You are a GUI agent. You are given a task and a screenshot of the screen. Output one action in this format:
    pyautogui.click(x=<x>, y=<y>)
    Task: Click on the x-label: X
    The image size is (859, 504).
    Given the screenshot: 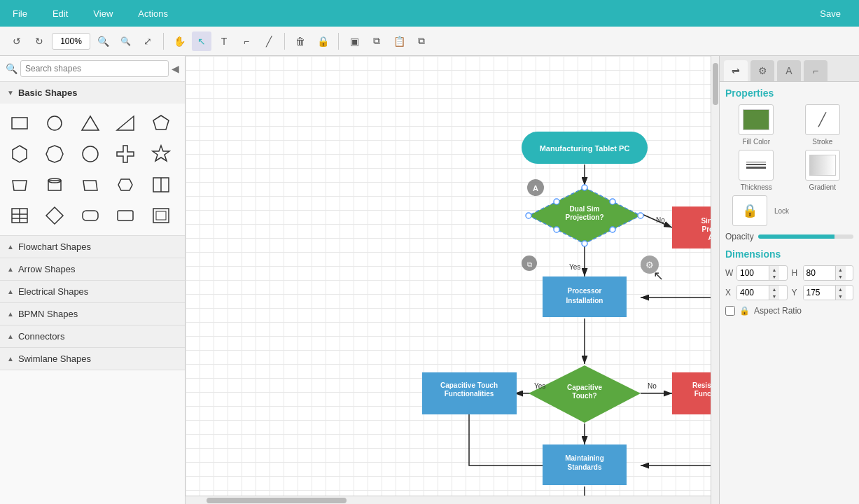 What is the action you would take?
    pyautogui.click(x=729, y=293)
    